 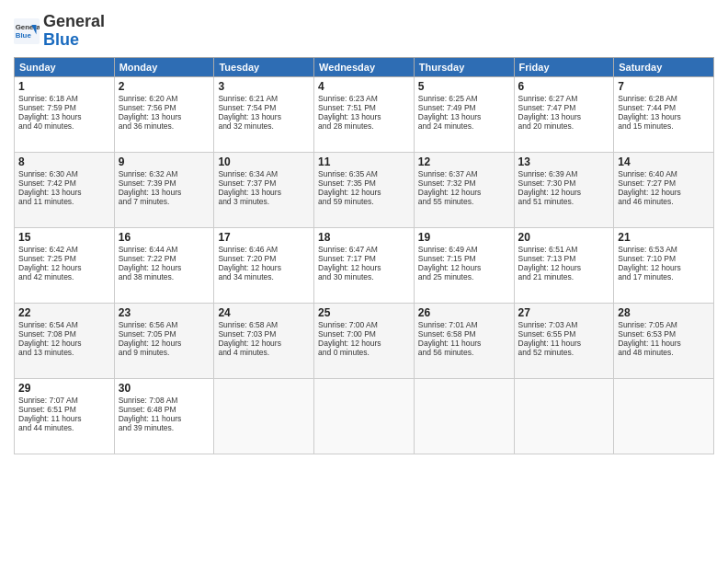 I want to click on day-number: 7, so click(x=664, y=86).